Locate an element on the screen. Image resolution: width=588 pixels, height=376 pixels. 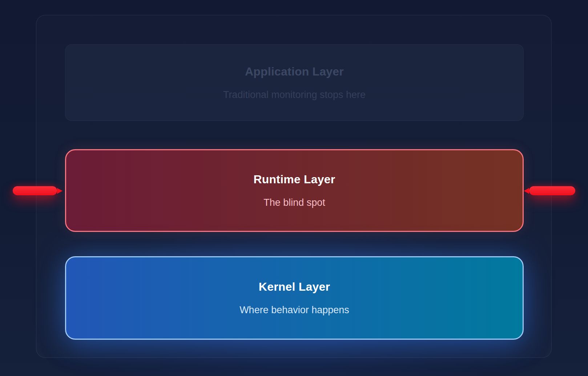
application-layer-subtitle: Traditional monitoring stops here is located at coordinates (294, 95).